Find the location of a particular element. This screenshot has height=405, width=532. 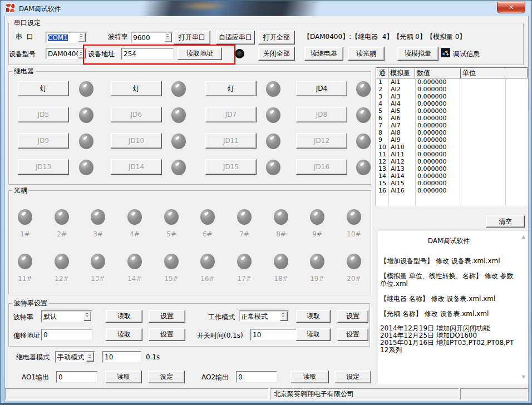

analog-row-12: 12AI120.000000 is located at coordinates (452, 161).